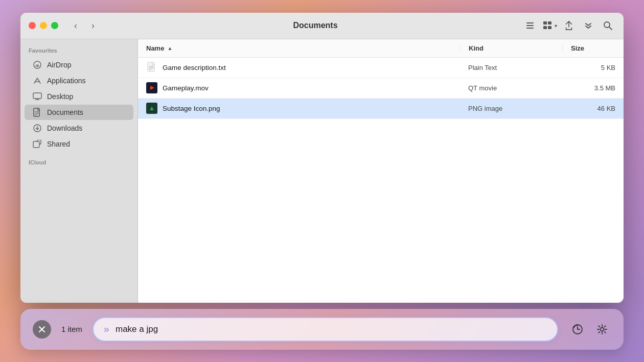  What do you see at coordinates (42, 329) in the screenshot?
I see `x-icon` at bounding box center [42, 329].